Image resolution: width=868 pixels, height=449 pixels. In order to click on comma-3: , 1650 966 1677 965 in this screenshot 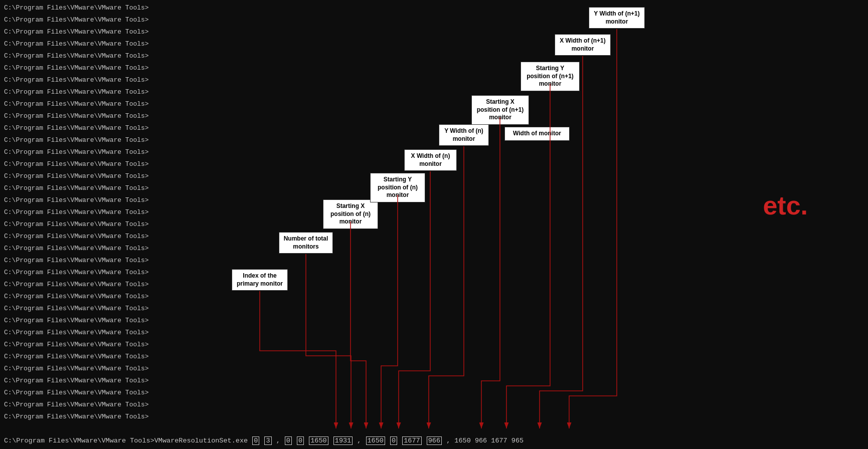, I will do `click(485, 441)`.